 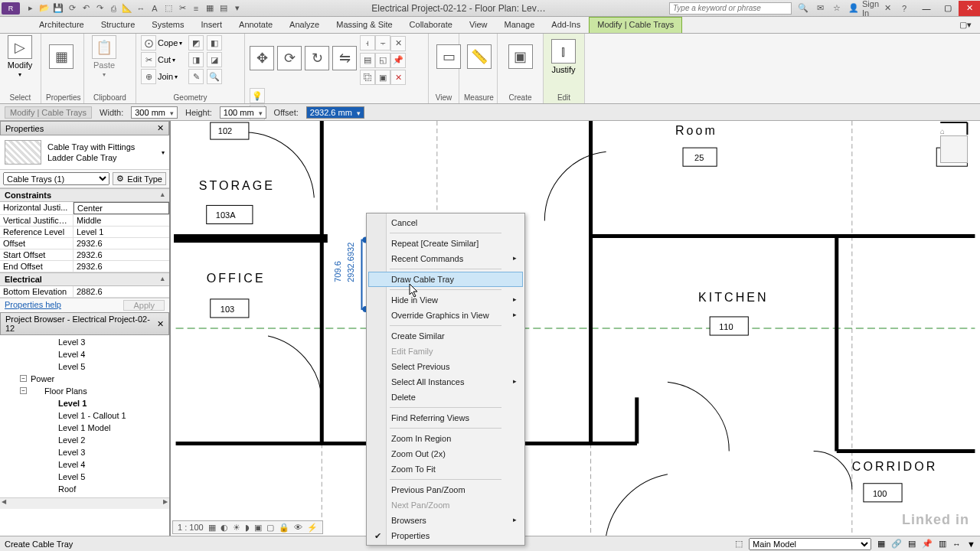 What do you see at coordinates (168, 8) in the screenshot?
I see `3d-icon: ⬚` at bounding box center [168, 8].